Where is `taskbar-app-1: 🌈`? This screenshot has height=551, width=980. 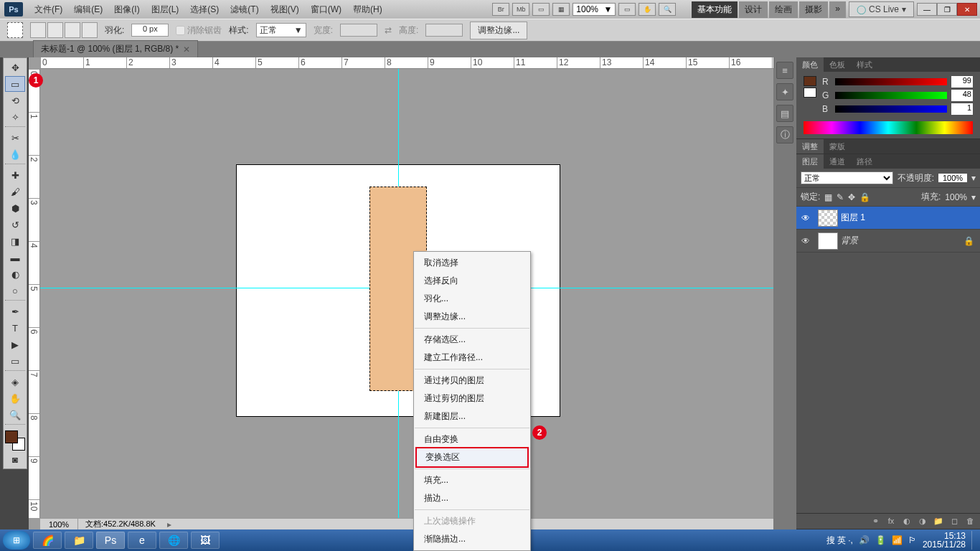 taskbar-app-1: 🌈 is located at coordinates (47, 540).